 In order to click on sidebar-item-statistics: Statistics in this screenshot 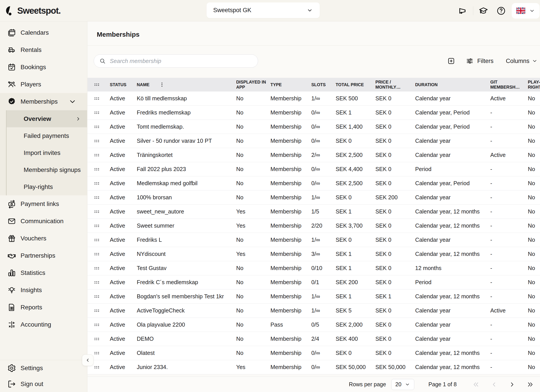, I will do `click(44, 273)`.